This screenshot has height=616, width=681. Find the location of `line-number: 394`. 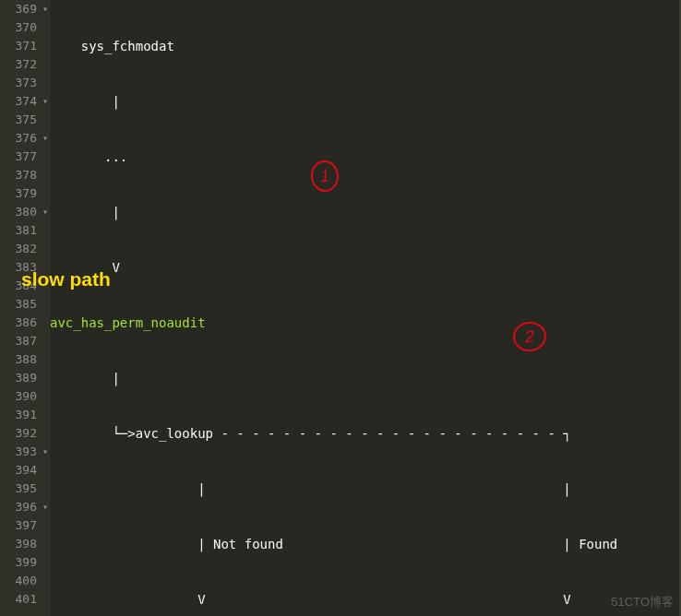

line-number: 394 is located at coordinates (18, 470).